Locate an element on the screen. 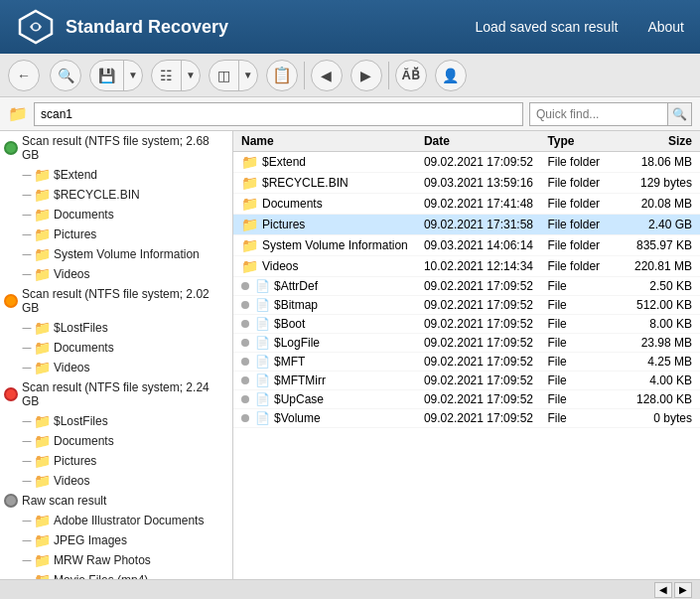 Image resolution: width=700 pixels, height=599 pixels. prev-button: ◀ is located at coordinates (327, 75).